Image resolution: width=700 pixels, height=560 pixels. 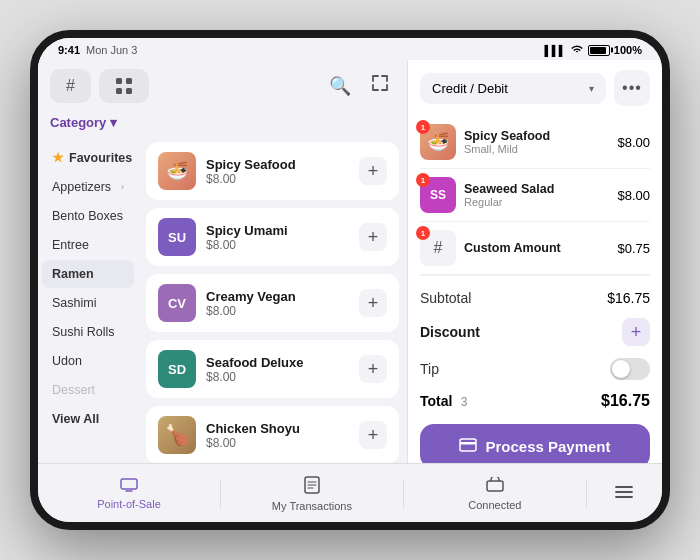 I want to click on menu-item-creamy-vegan: CV Creamy Vegan $8.00 +, so click(x=272, y=303).